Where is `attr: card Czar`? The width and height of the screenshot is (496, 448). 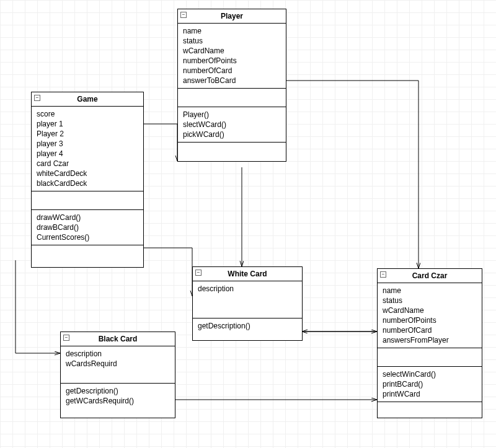
attr: card Czar is located at coordinates (87, 164).